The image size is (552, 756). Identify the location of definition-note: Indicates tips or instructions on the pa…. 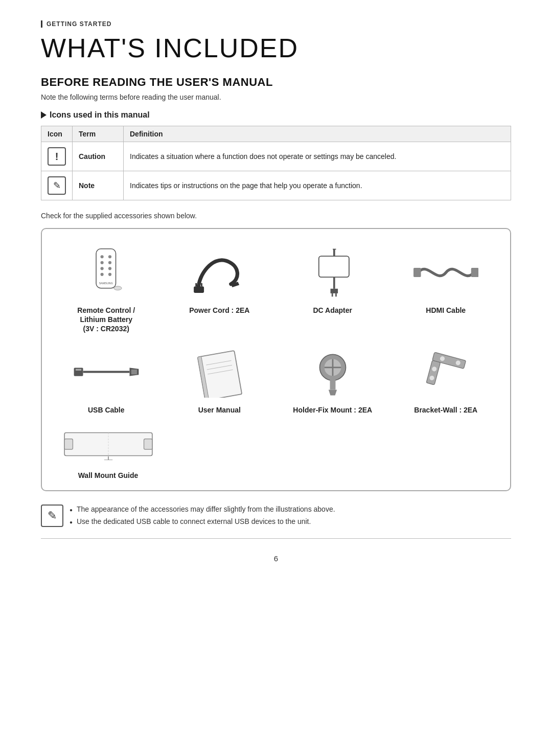
(317, 186).